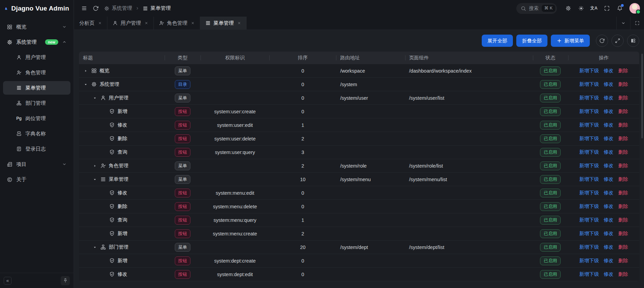  What do you see at coordinates (568, 8) in the screenshot?
I see `gear-button` at bounding box center [568, 8].